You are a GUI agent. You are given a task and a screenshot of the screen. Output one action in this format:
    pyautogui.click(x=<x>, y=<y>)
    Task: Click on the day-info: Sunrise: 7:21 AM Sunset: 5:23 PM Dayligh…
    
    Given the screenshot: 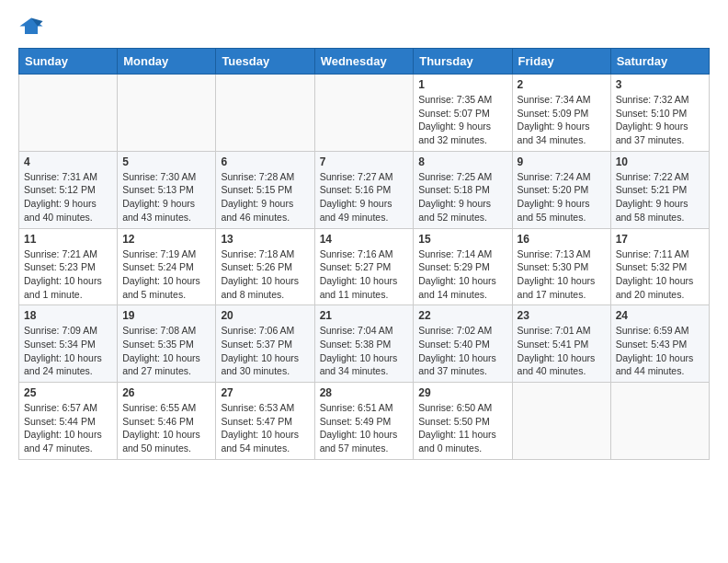 What is the action you would take?
    pyautogui.click(x=68, y=274)
    